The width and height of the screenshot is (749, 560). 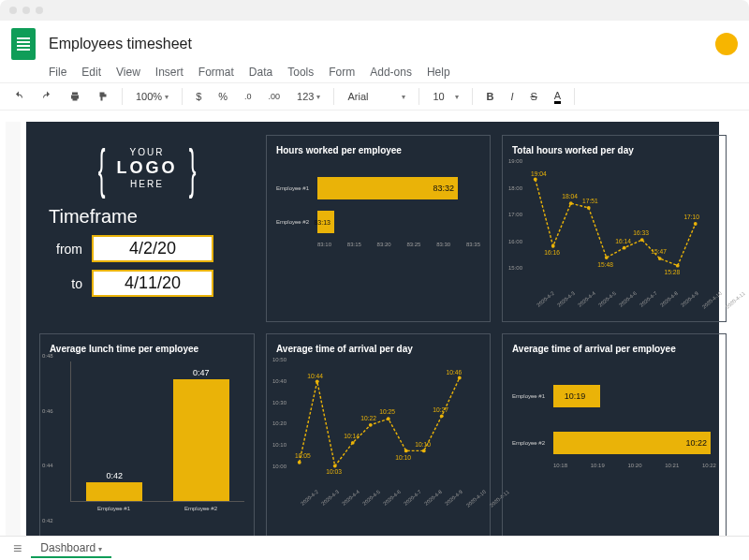 What do you see at coordinates (399, 244) in the screenshot?
I see `x-axis: 83:1083:15 83:2083:25 83:3083:35` at bounding box center [399, 244].